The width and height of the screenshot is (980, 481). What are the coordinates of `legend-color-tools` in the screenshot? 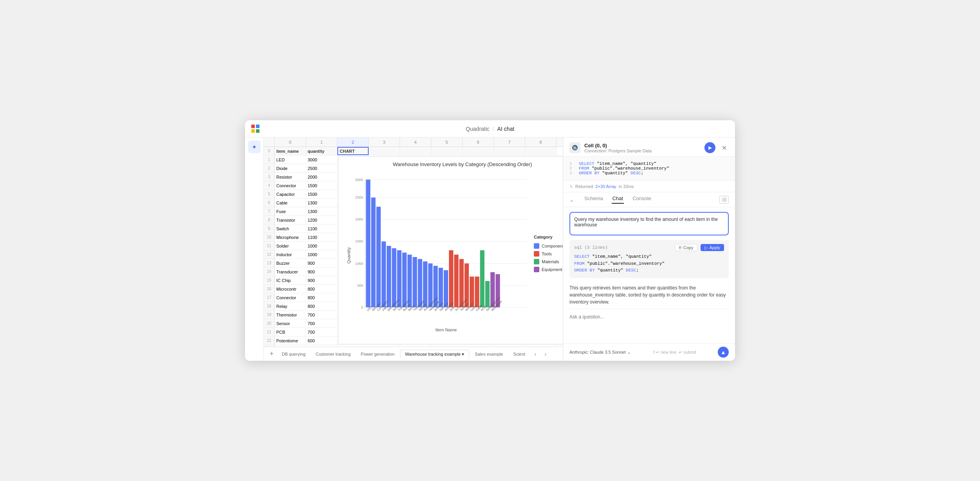 It's located at (537, 254).